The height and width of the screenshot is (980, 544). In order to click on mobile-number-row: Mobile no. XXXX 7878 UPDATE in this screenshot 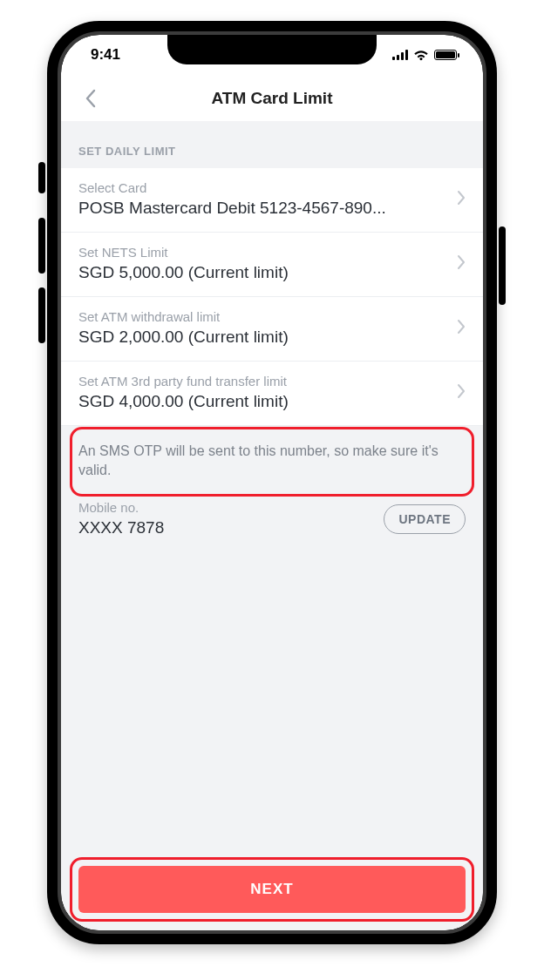, I will do `click(272, 519)`.